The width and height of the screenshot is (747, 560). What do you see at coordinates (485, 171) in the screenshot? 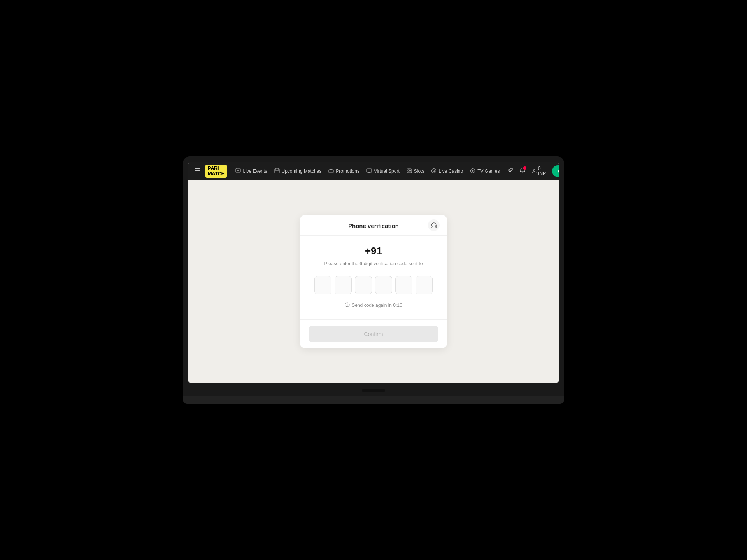
I see `nav-tv-games: TV Games` at bounding box center [485, 171].